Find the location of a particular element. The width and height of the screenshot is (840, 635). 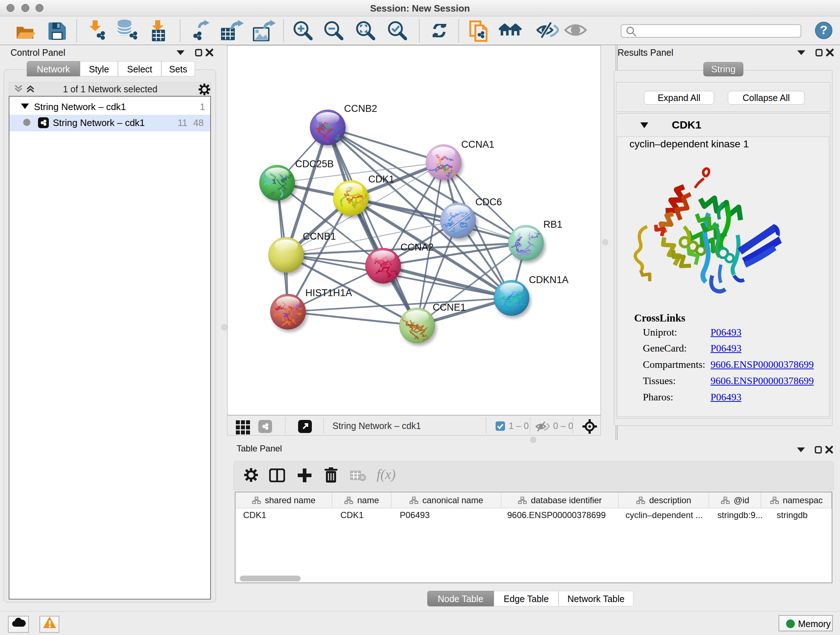

svg-text: CCNB2 is located at coordinates (361, 109).